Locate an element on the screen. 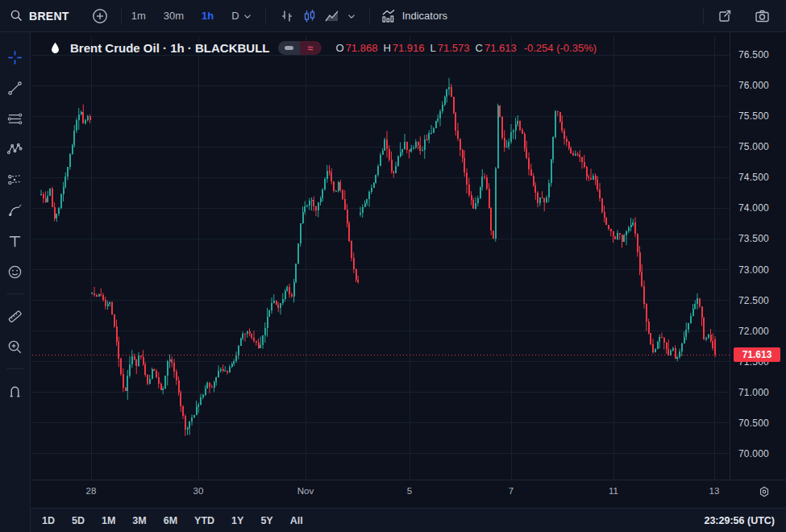  range-1m: 1M is located at coordinates (108, 521).